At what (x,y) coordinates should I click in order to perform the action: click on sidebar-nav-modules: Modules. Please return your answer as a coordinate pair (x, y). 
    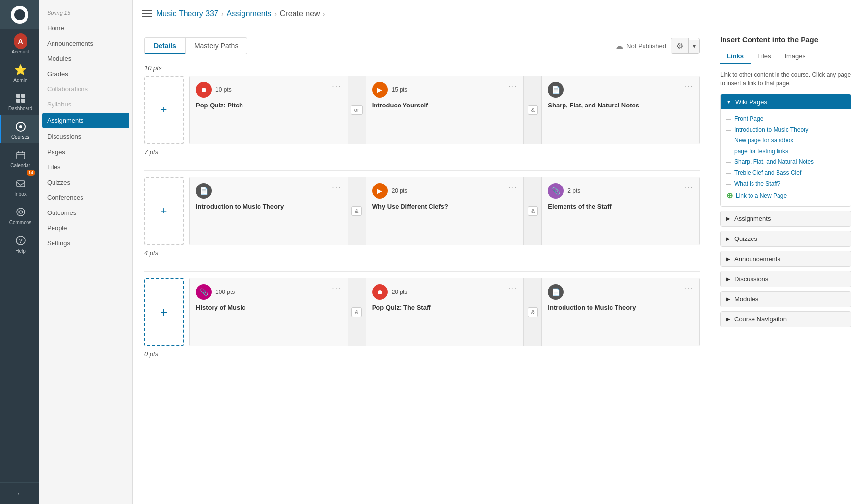
    Looking at the image, I should click on (85, 59).